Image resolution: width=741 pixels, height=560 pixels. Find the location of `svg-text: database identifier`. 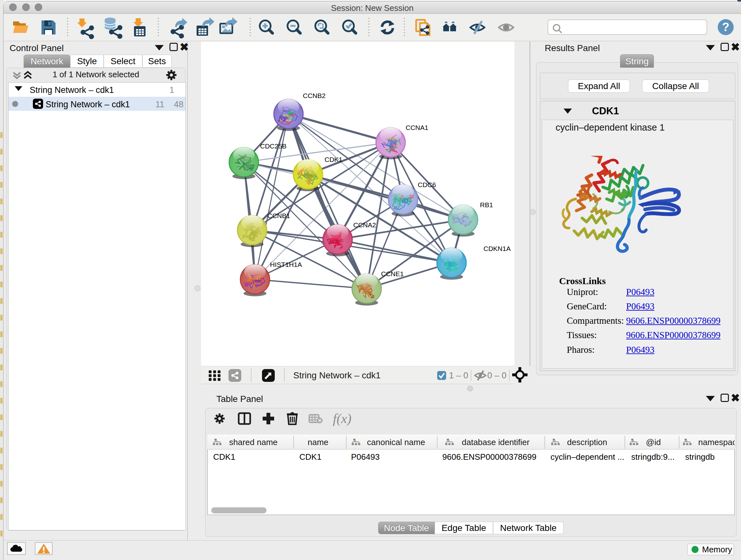

svg-text: database identifier is located at coordinates (496, 442).